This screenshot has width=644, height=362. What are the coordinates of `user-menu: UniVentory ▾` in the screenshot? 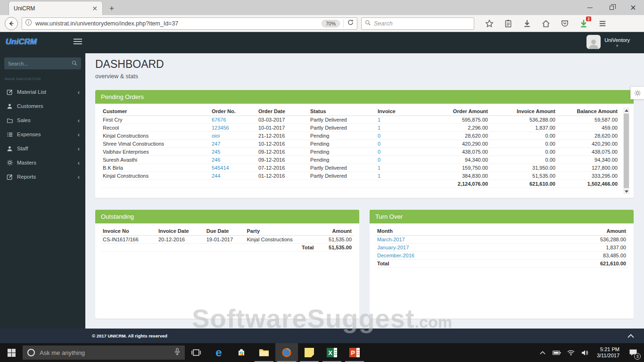 It's located at (608, 42).